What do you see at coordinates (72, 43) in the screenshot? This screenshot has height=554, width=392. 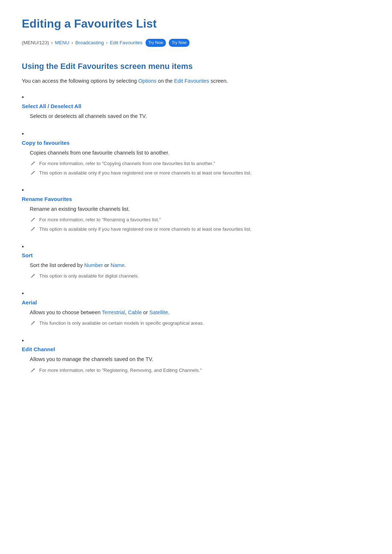 I see `breadcrumb-chevron-2: ›` at bounding box center [72, 43].